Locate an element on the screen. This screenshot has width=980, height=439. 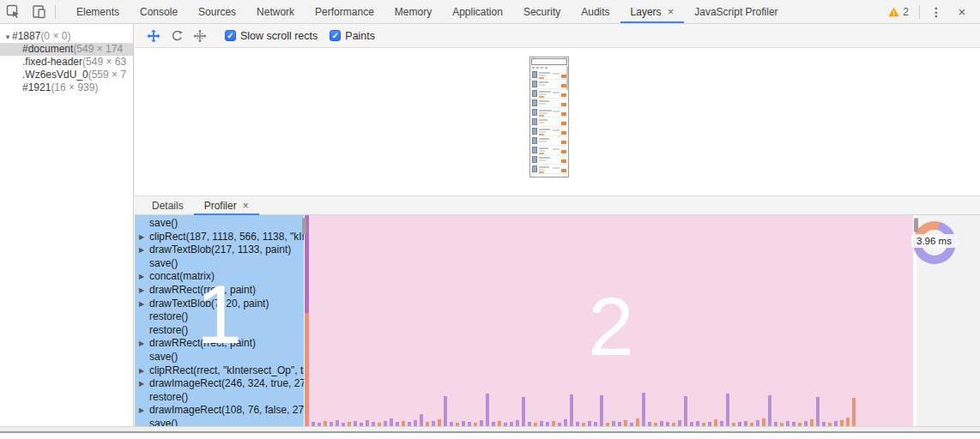
tab-elements: Elements is located at coordinates (98, 12).